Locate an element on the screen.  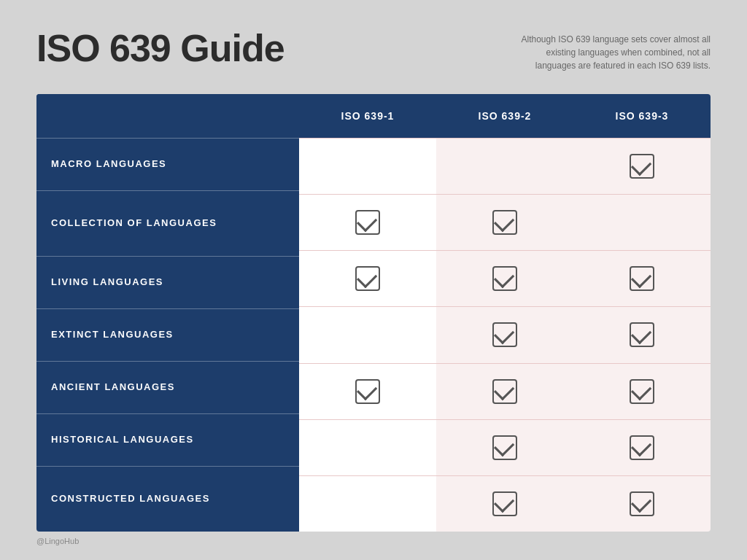
label-col-header is located at coordinates (168, 116).